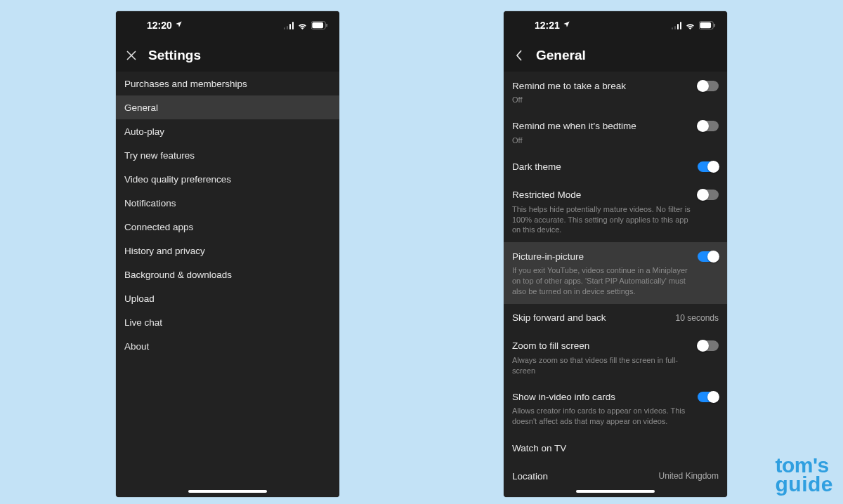 This screenshot has height=504, width=843. What do you see at coordinates (615, 167) in the screenshot?
I see `setting-row: Dark theme` at bounding box center [615, 167].